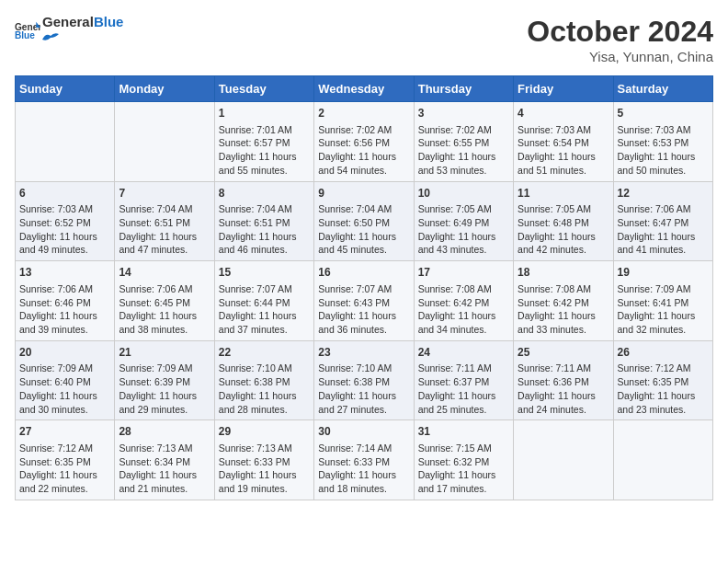 This screenshot has height=563, width=728. What do you see at coordinates (563, 151) in the screenshot?
I see `day-info: Sunrise: 7:03 AMSunset: 6:54 PMDaylight:…` at bounding box center [563, 151].